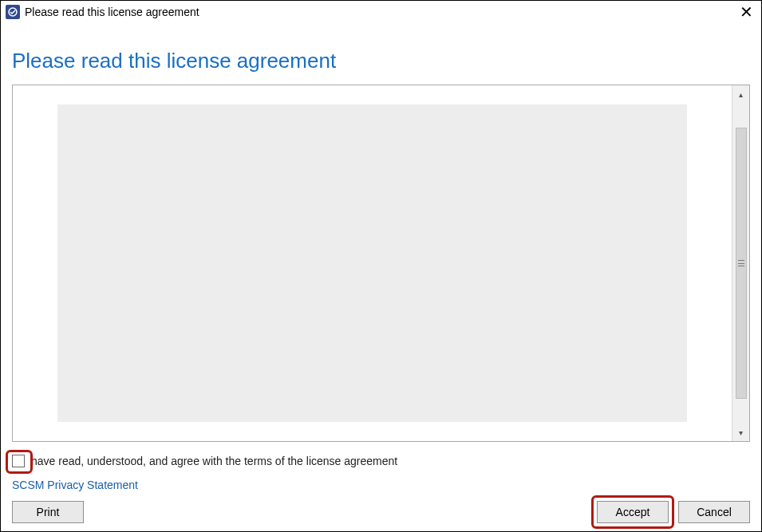 Image resolution: width=762 pixels, height=532 pixels. I want to click on cancel-button: Cancel, so click(714, 512).